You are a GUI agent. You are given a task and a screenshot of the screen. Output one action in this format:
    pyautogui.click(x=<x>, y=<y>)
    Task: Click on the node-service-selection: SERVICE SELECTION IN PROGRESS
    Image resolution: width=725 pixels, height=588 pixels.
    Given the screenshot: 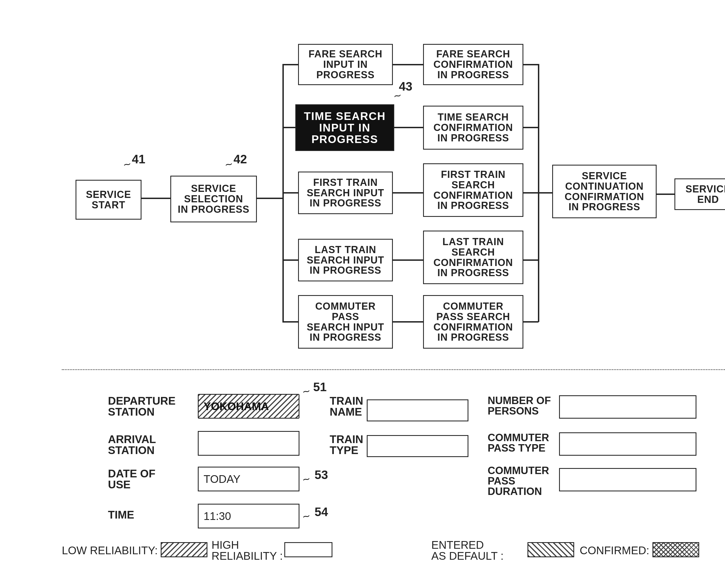 What is the action you would take?
    pyautogui.click(x=214, y=199)
    